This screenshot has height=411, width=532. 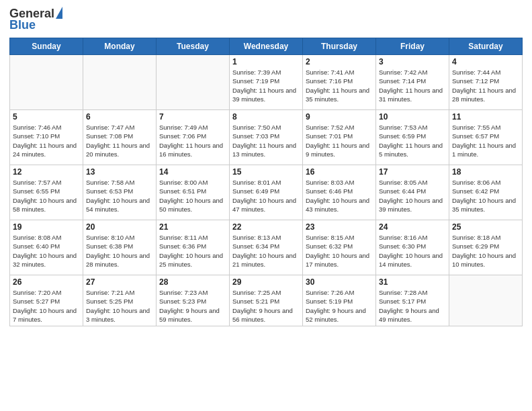 What do you see at coordinates (120, 172) in the screenshot?
I see `day-number: 13` at bounding box center [120, 172].